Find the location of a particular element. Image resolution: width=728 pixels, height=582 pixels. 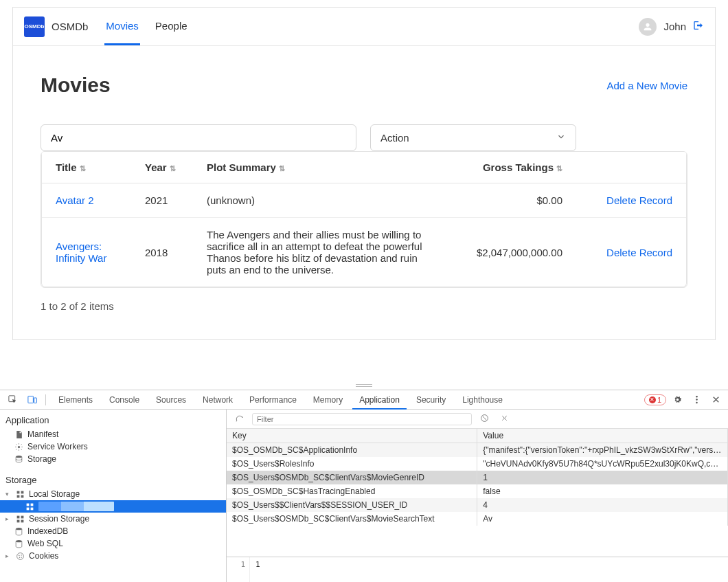

cell-year: 2021 is located at coordinates (162, 201).